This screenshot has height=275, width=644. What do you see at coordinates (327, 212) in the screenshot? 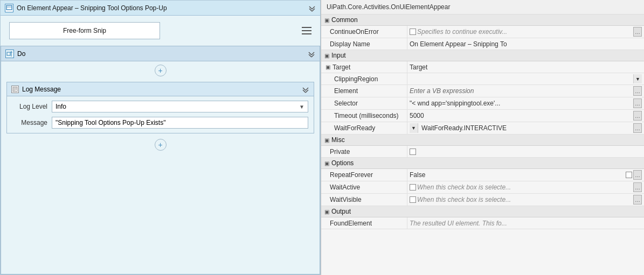
I see `section-output-toggle: ▣` at bounding box center [327, 212].